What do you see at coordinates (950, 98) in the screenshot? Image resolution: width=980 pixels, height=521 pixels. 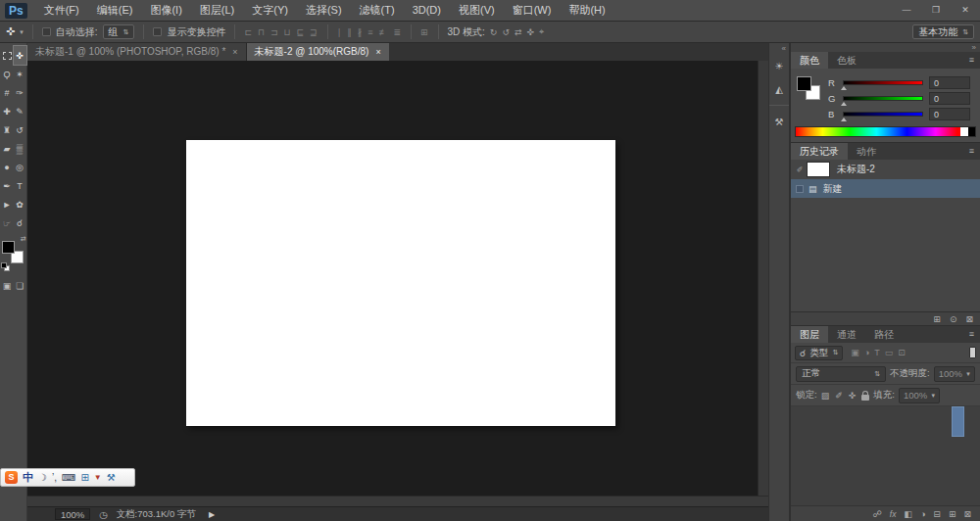 I see `green-value-field: 0` at bounding box center [950, 98].